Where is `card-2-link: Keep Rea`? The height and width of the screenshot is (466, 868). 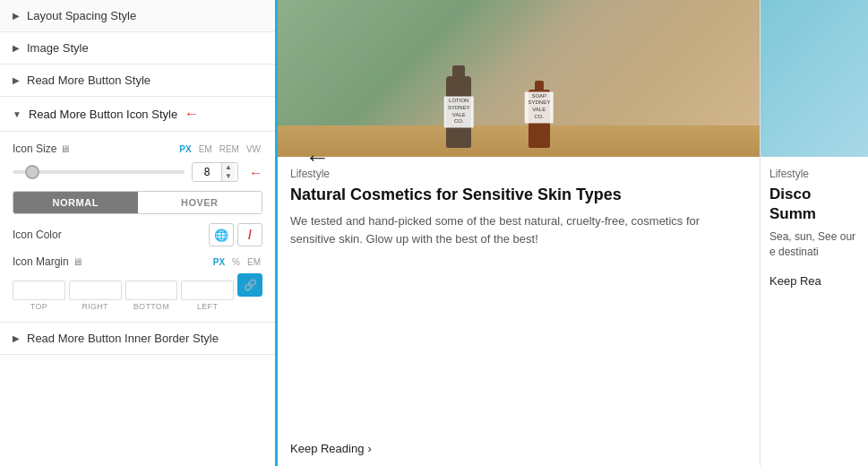
card-2-link: Keep Rea is located at coordinates (814, 281).